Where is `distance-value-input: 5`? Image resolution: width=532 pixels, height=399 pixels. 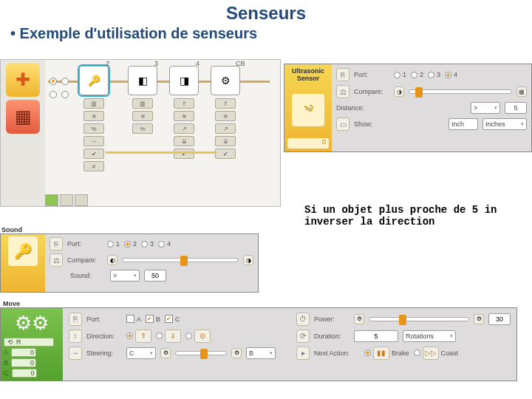 distance-value-input: 5 is located at coordinates (516, 108).